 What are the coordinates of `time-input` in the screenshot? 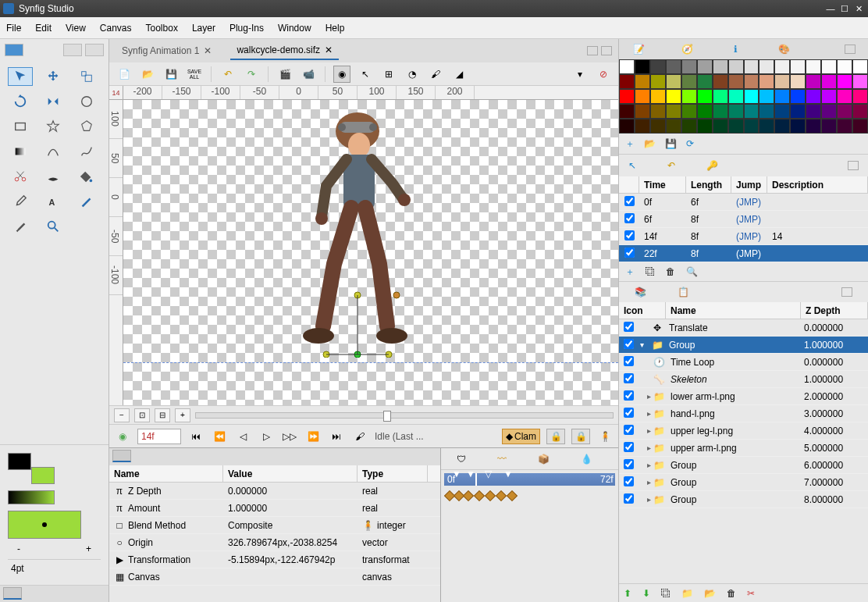 It's located at (159, 436).